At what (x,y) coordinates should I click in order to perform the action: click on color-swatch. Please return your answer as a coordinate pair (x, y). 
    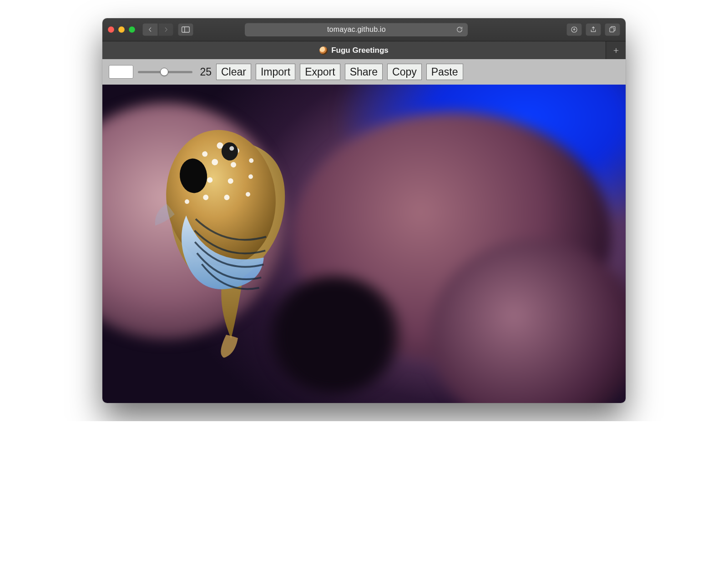
    Looking at the image, I should click on (121, 72).